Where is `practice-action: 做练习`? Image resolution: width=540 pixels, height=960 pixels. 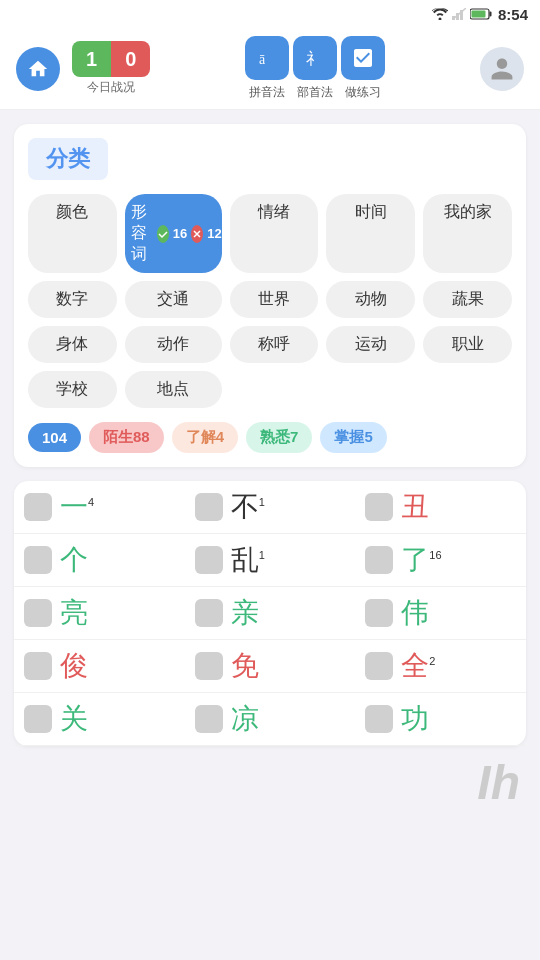
practice-action: 做练习 is located at coordinates (363, 68).